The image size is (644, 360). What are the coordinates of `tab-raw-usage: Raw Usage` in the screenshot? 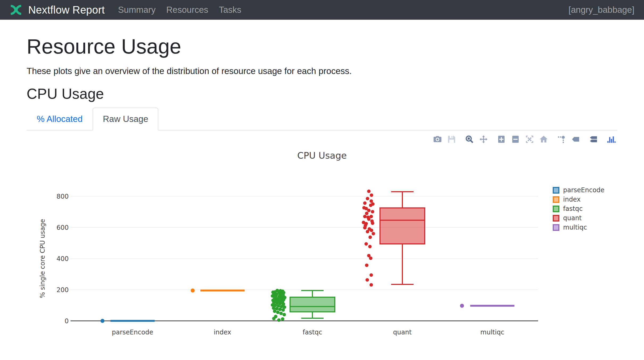 It's located at (126, 119).